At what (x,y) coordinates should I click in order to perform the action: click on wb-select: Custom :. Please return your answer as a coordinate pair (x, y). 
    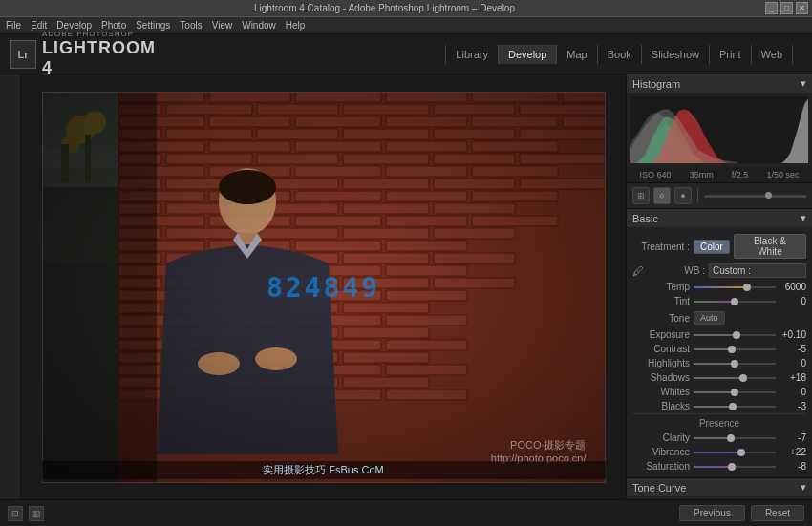
    Looking at the image, I should click on (758, 271).